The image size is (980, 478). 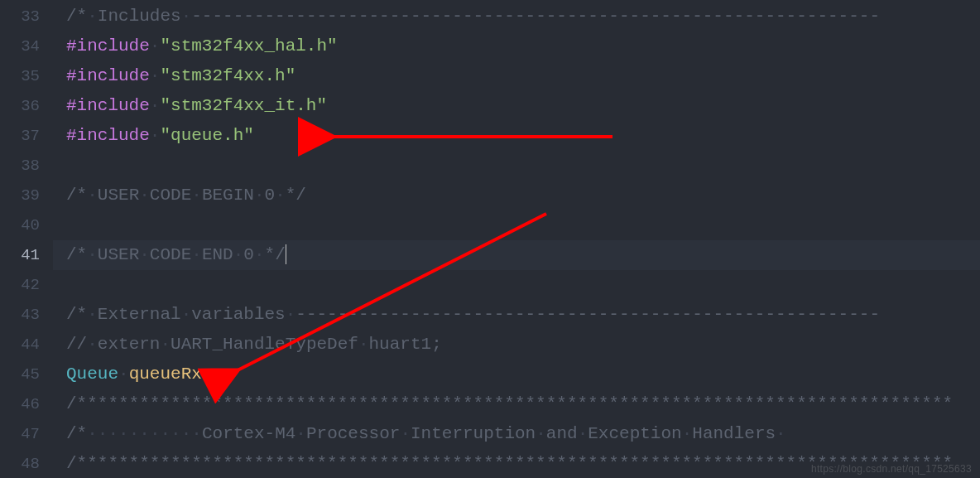 What do you see at coordinates (516, 315) in the screenshot?
I see `code-line: /*·External·variables·------------------…` at bounding box center [516, 315].